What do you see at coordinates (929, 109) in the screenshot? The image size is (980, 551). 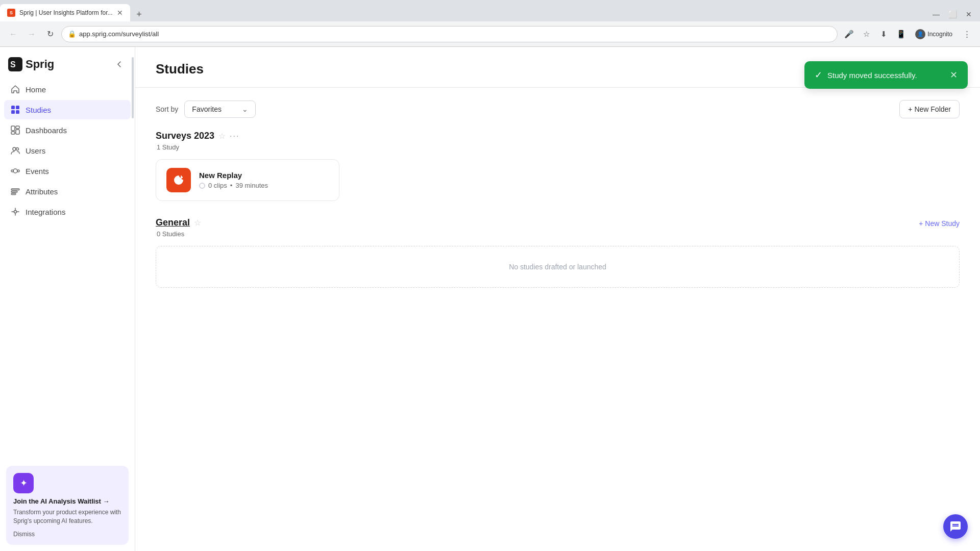 I see `new-folder-label: + New Folder` at bounding box center [929, 109].